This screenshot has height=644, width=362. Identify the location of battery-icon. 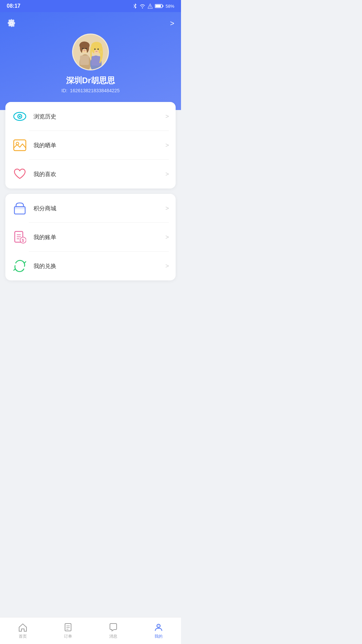
(159, 6).